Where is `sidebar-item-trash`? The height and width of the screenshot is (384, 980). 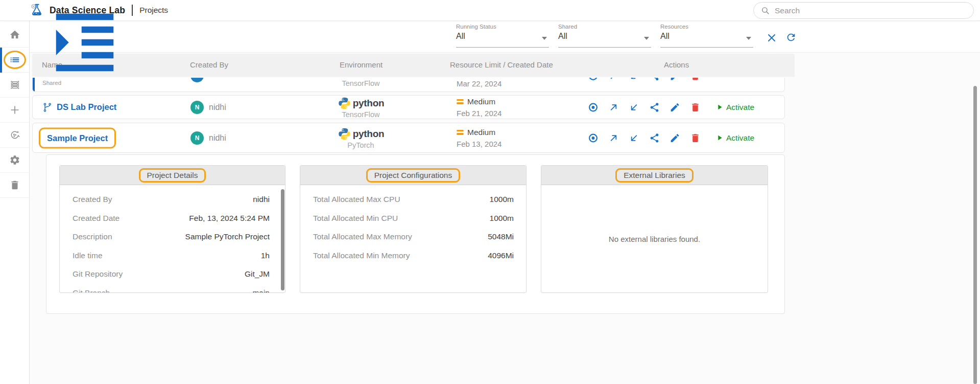 sidebar-item-trash is located at coordinates (14, 185).